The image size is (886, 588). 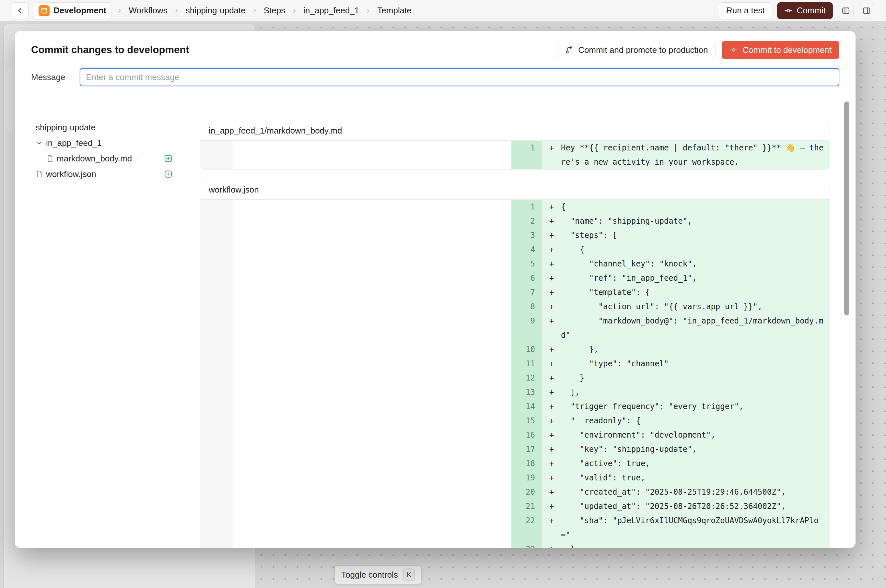 I want to click on commit-button: Commit, so click(x=805, y=10).